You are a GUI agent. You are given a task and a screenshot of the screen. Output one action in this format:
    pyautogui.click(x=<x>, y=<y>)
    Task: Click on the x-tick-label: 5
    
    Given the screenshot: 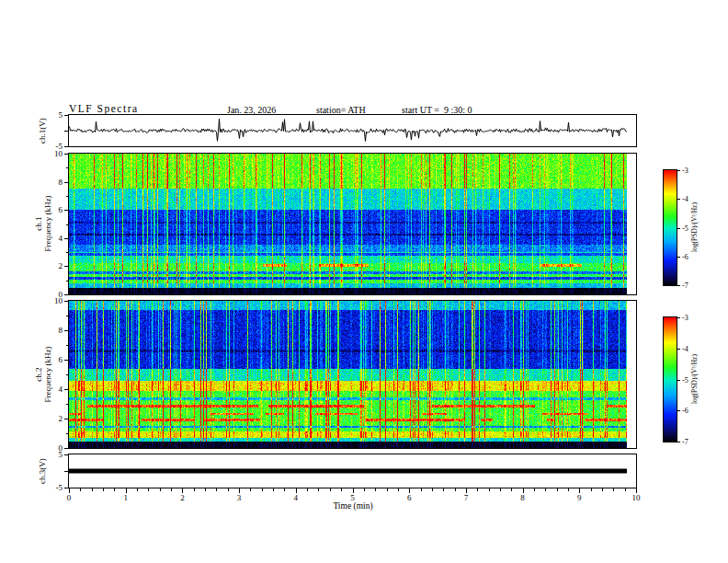 What is the action you would take?
    pyautogui.click(x=353, y=498)
    